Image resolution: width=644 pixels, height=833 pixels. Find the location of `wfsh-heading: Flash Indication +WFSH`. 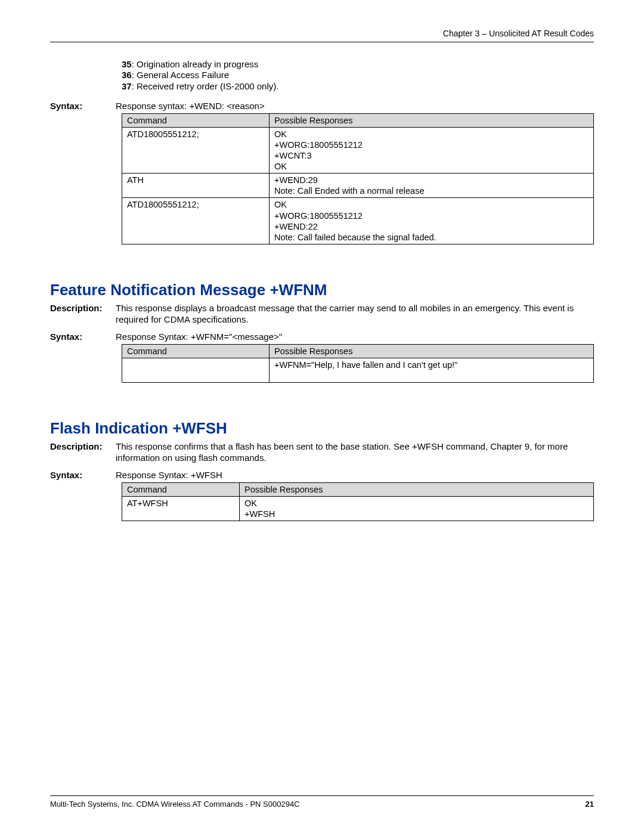

wfsh-heading: Flash Indication +WFSH is located at coordinates (322, 428).